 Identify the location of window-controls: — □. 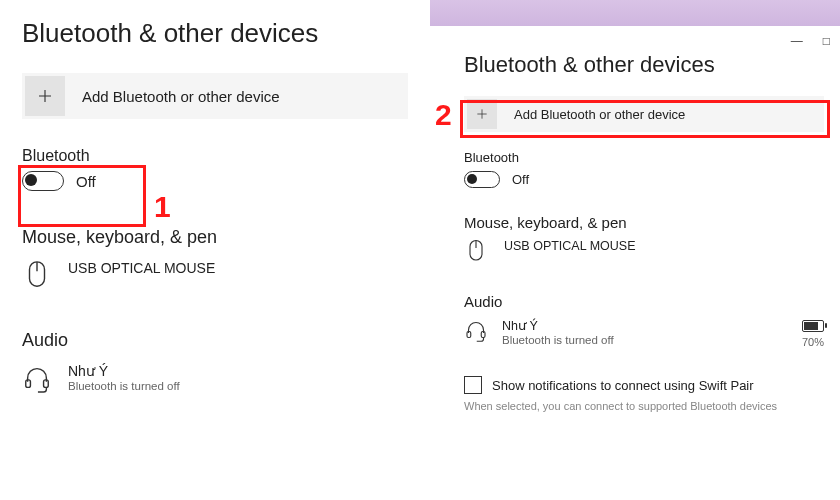
(810, 41).